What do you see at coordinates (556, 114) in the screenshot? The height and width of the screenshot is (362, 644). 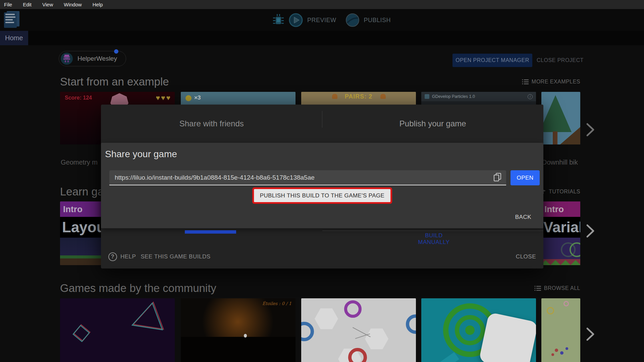 I see `tree-shape` at bounding box center [556, 114].